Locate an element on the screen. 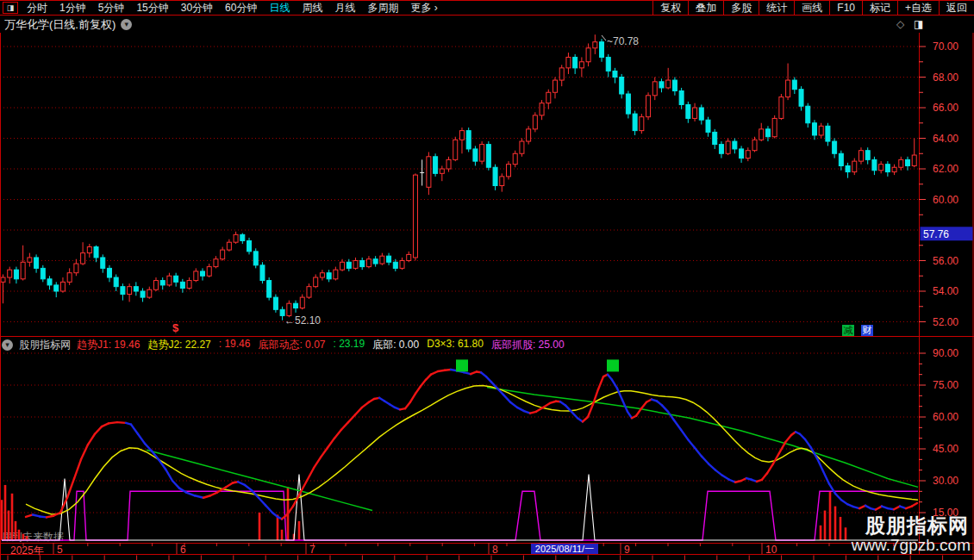 This screenshot has height=560, width=974. toolbar-tool-8: 返回 is located at coordinates (957, 8).